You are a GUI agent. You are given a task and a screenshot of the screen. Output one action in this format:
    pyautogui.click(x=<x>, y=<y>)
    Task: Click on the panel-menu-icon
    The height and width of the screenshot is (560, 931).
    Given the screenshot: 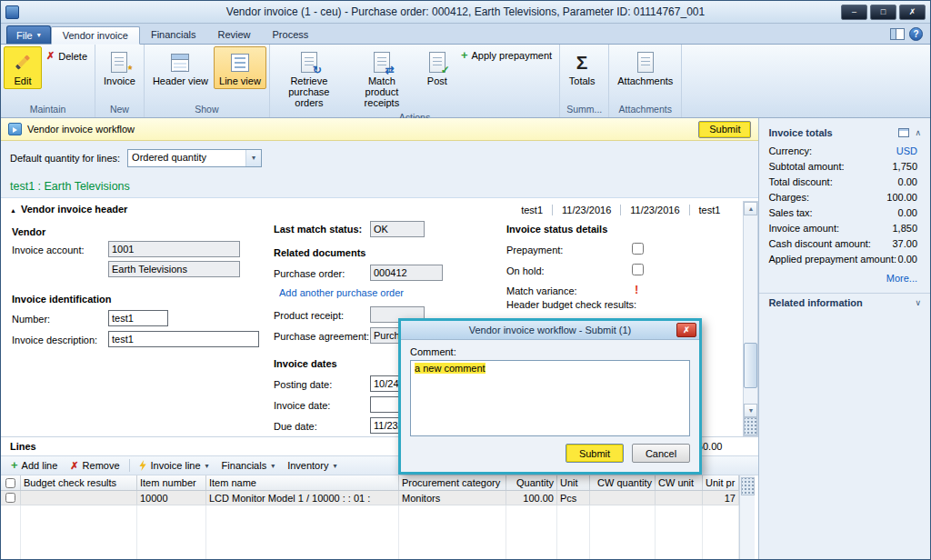 What is the action you would take?
    pyautogui.click(x=904, y=133)
    